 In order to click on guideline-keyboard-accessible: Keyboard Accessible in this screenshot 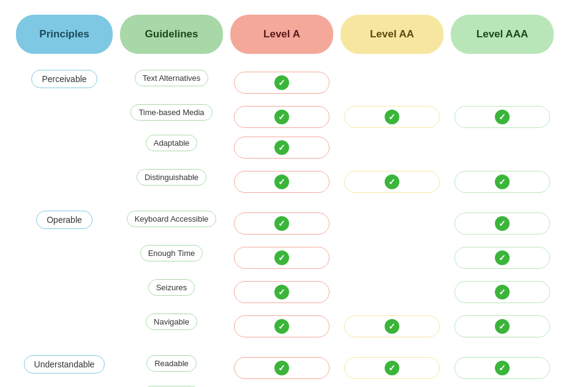, I will do `click(172, 219)`.